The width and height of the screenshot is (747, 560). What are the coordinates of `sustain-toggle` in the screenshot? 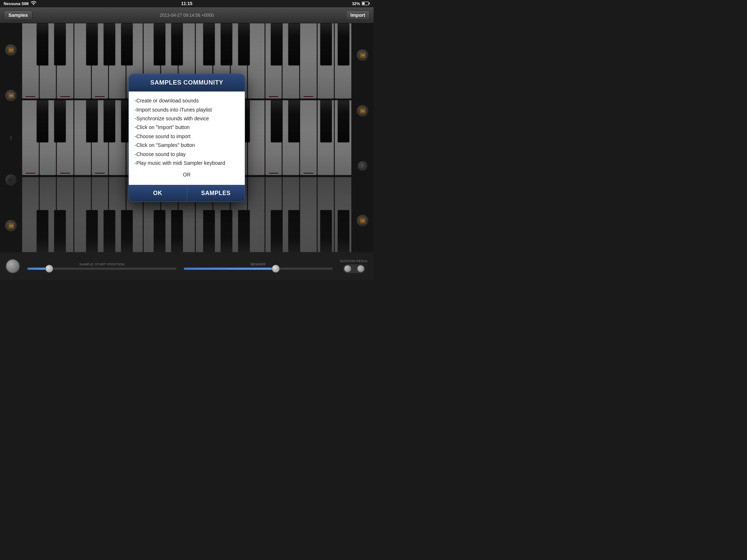 It's located at (354, 269).